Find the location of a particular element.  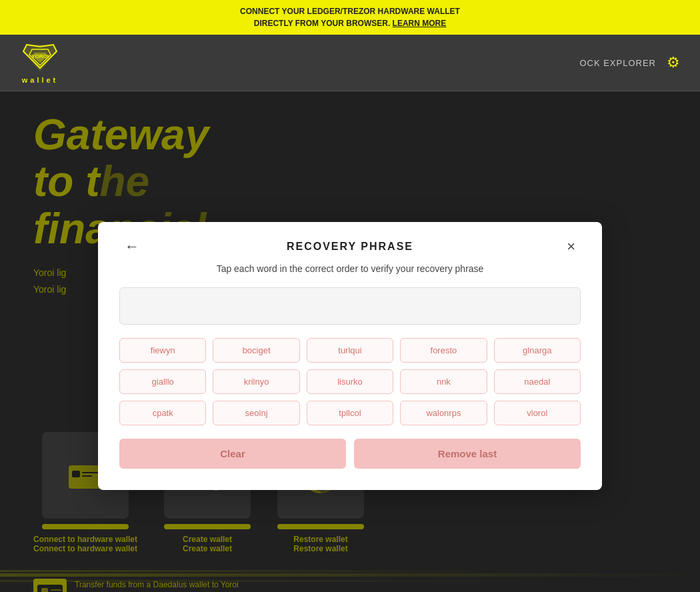

svg-text: YOROI is located at coordinates (40, 56).